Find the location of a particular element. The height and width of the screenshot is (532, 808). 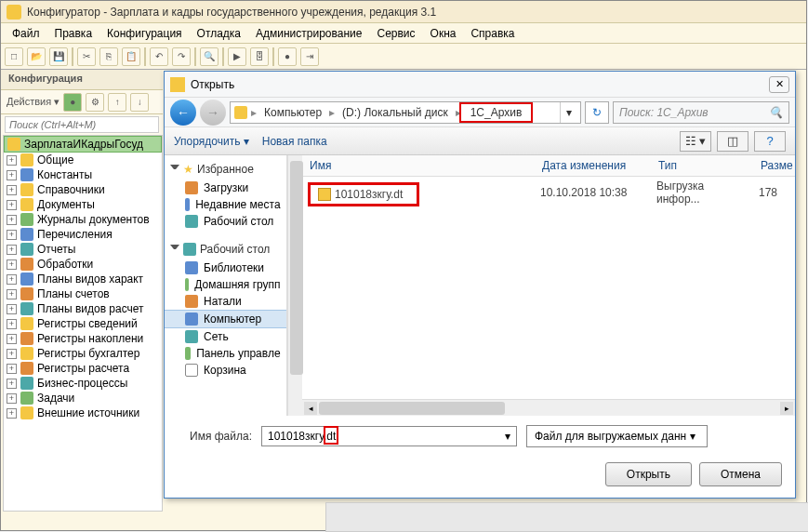

config-tool-up-icon: ↑ is located at coordinates (117, 102).